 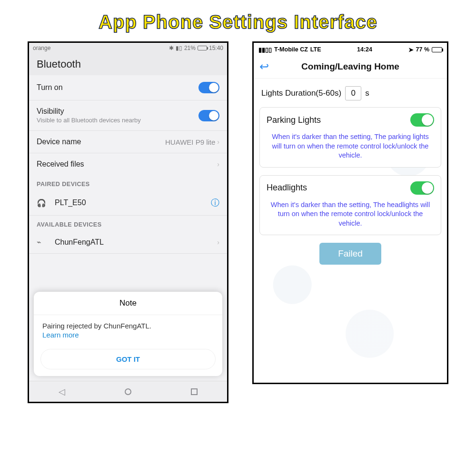 I want to click on recents-nav-icon, so click(x=194, y=392).